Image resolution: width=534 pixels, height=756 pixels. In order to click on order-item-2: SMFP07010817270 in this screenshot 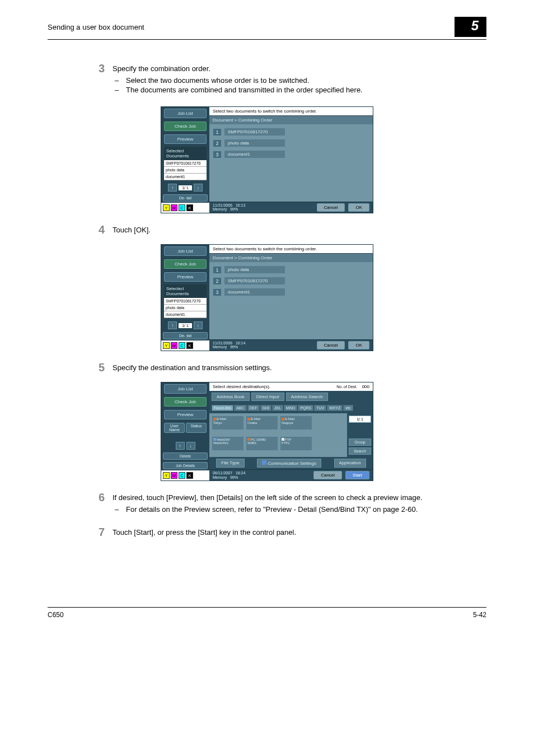, I will do `click(255, 281)`.